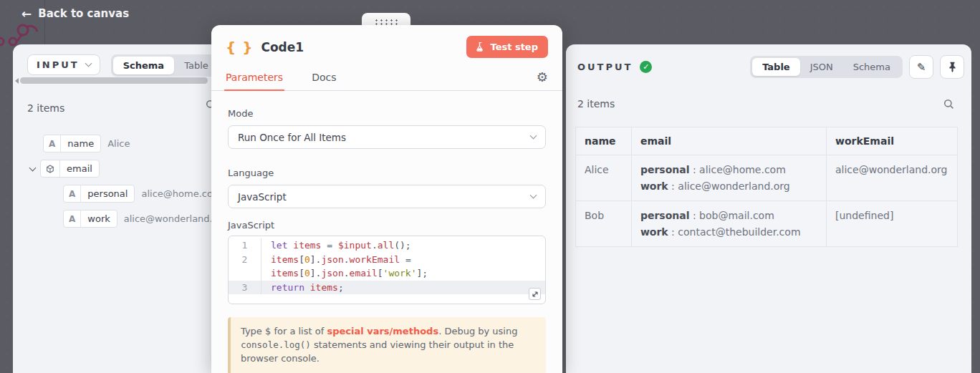 Image resolution: width=980 pixels, height=373 pixels. What do you see at coordinates (767, 142) in the screenshot?
I see `output-table-header-row: name email workEmail` at bounding box center [767, 142].